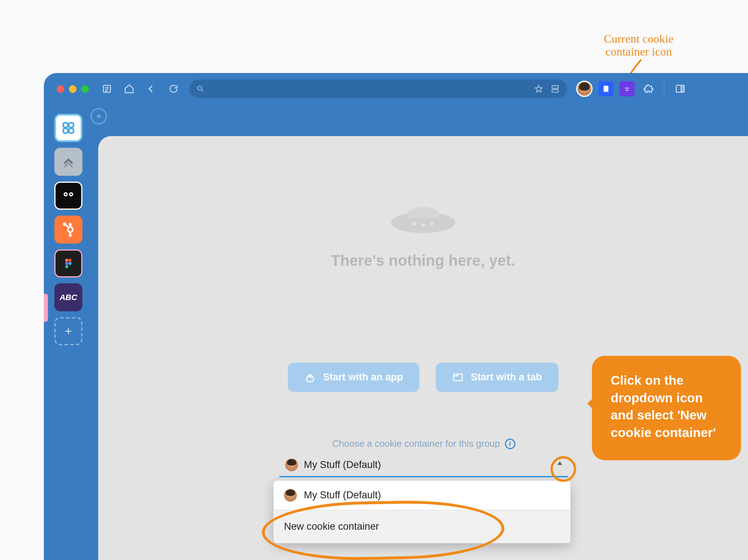 Image resolution: width=748 pixels, height=560 pixels. I want to click on star-icon, so click(539, 89).